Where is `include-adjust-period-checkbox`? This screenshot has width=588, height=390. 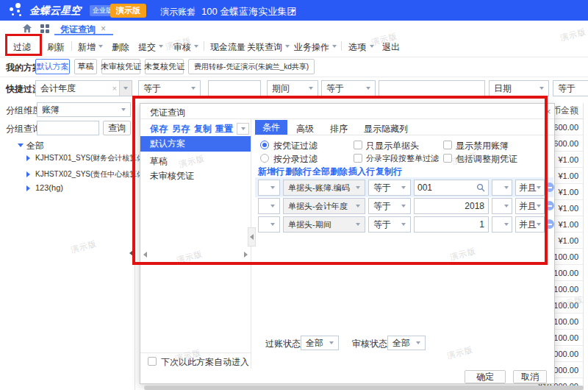
include-adjust-period-checkbox is located at coordinates (448, 158).